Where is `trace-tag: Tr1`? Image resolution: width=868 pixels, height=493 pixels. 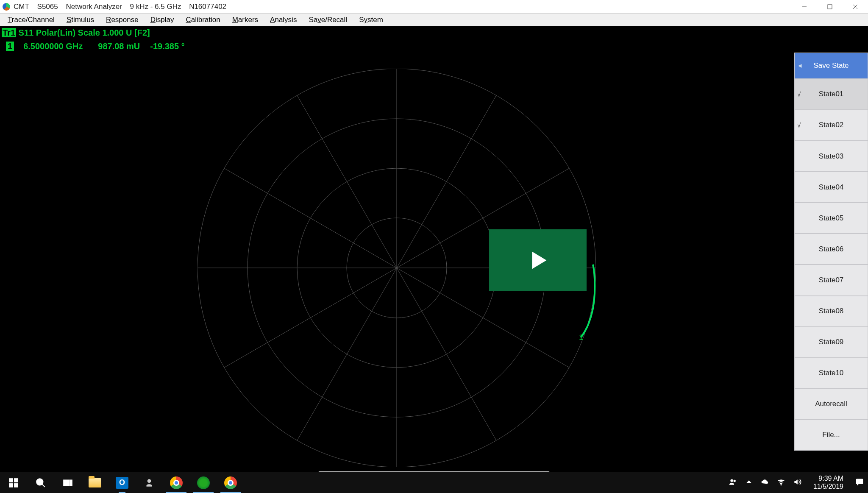 trace-tag: Tr1 is located at coordinates (9, 33).